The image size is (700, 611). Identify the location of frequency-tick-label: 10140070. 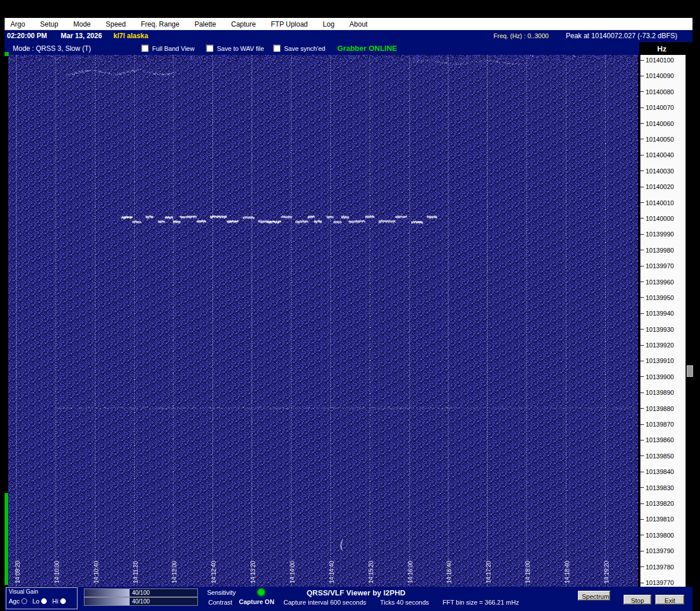
(660, 108).